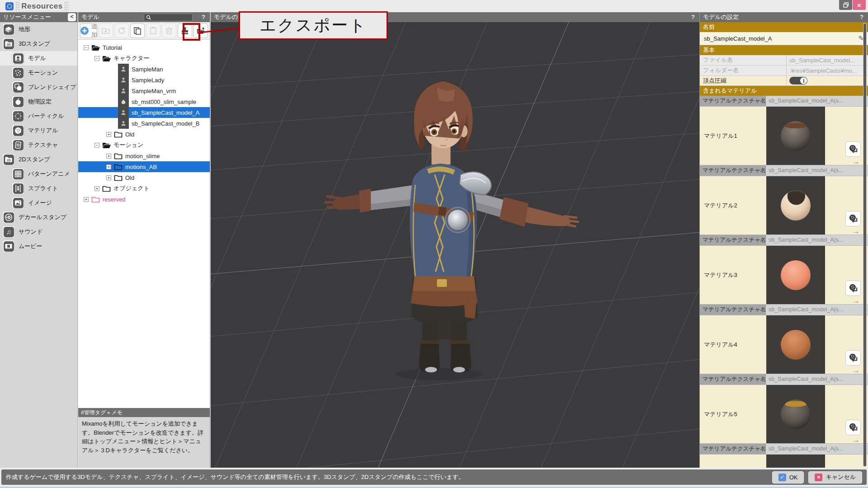  What do you see at coordinates (18, 88) in the screenshot?
I see `blend-shape-icon` at bounding box center [18, 88].